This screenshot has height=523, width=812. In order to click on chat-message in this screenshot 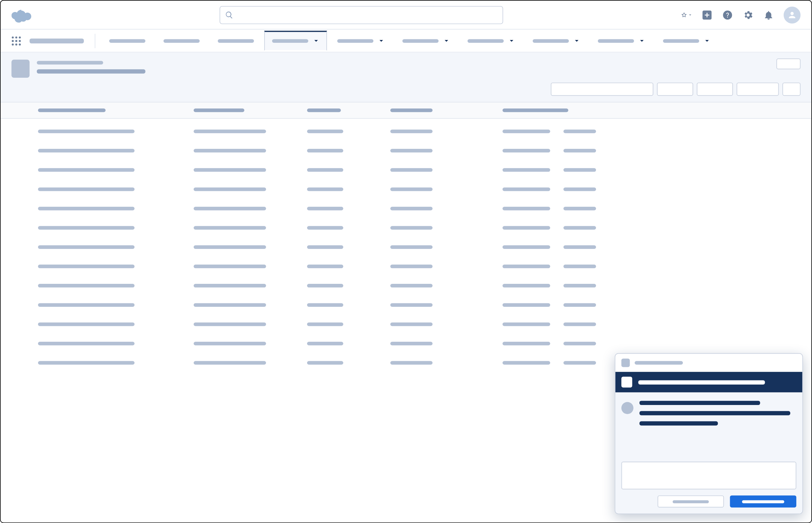, I will do `click(709, 413)`.